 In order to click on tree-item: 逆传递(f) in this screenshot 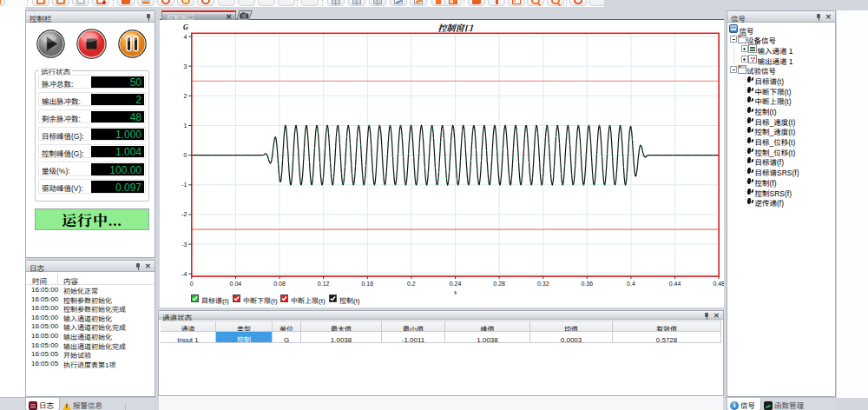, I will do `click(781, 202)`.